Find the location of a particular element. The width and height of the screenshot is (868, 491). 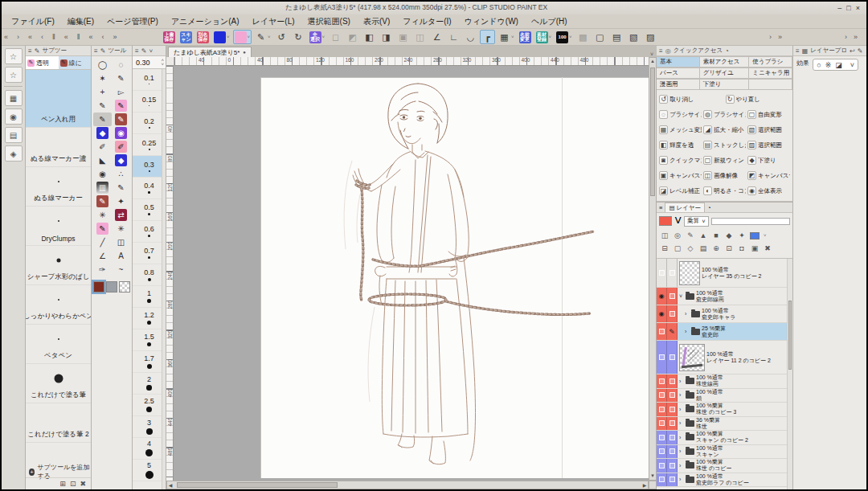

quick-tab-1: 素材アクセス is located at coordinates (725, 62).